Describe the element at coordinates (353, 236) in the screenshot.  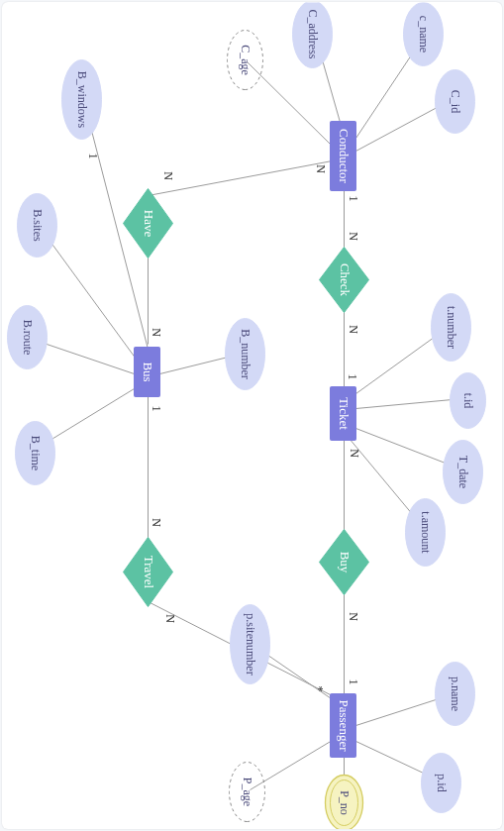
I see `card-check-conductor: N` at that location.